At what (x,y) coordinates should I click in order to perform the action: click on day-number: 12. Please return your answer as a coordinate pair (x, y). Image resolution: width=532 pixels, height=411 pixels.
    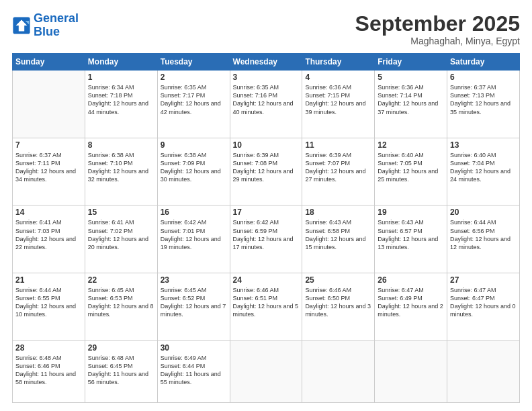
    Looking at the image, I should click on (411, 145).